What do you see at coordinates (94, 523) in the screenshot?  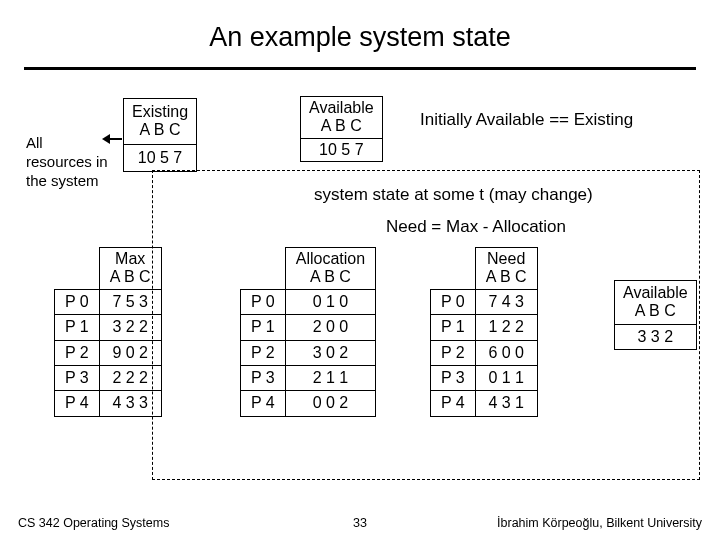 I see `footer-left: CS 342 Operating Systems` at bounding box center [94, 523].